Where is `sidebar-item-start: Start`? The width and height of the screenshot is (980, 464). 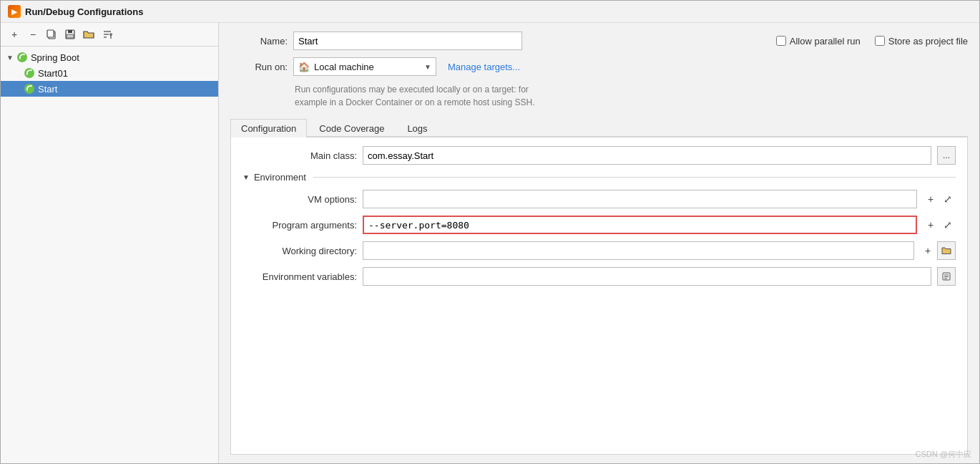 sidebar-item-start: Start is located at coordinates (109, 89).